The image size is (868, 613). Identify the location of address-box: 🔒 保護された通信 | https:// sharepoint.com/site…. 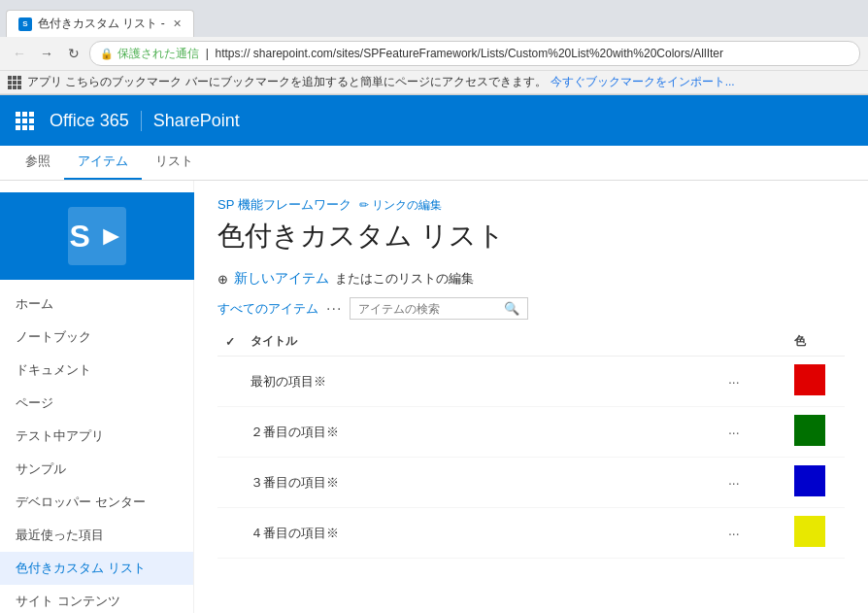
(475, 53).